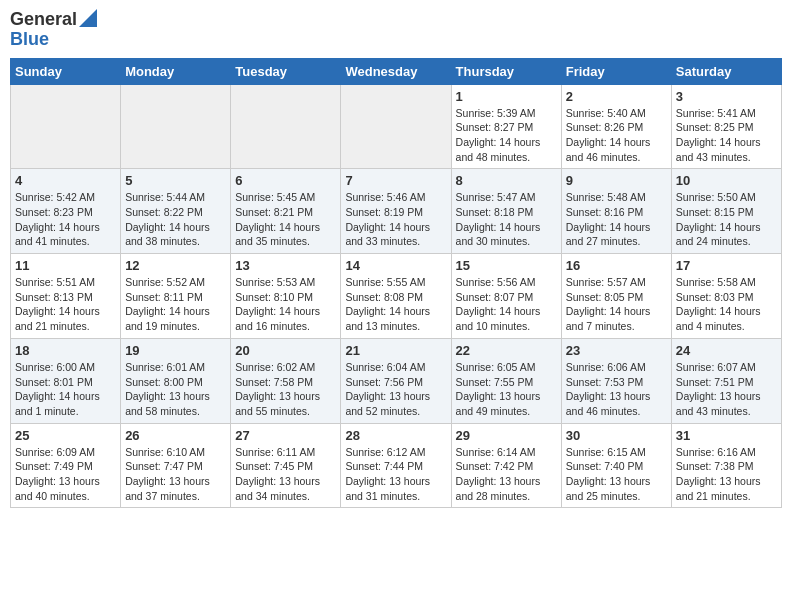 The width and height of the screenshot is (792, 612). What do you see at coordinates (286, 474) in the screenshot?
I see `day-info: Sunrise: 6:11 AM Sunset: 7:45 PM Dayligh…` at bounding box center [286, 474].